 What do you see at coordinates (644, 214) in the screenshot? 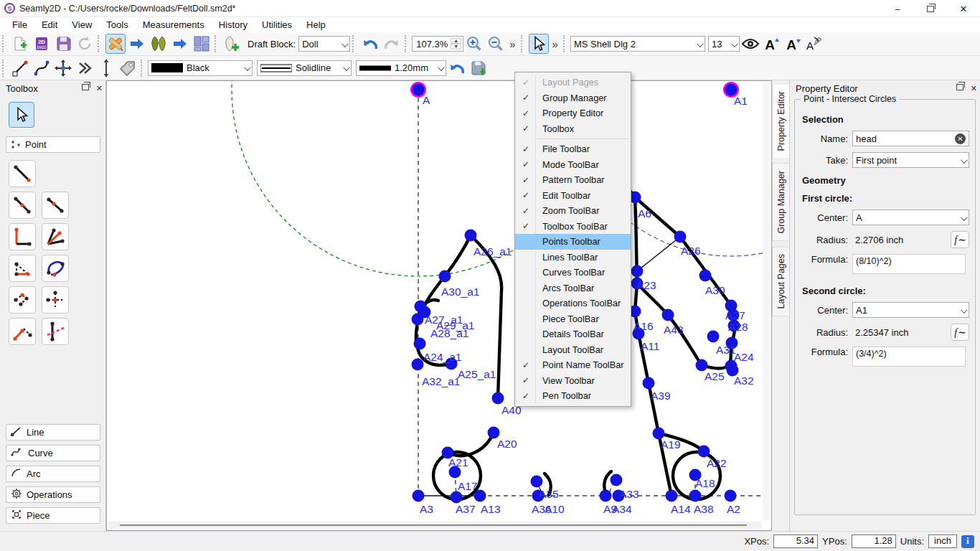
I see `point-label-A6: A6` at bounding box center [644, 214].